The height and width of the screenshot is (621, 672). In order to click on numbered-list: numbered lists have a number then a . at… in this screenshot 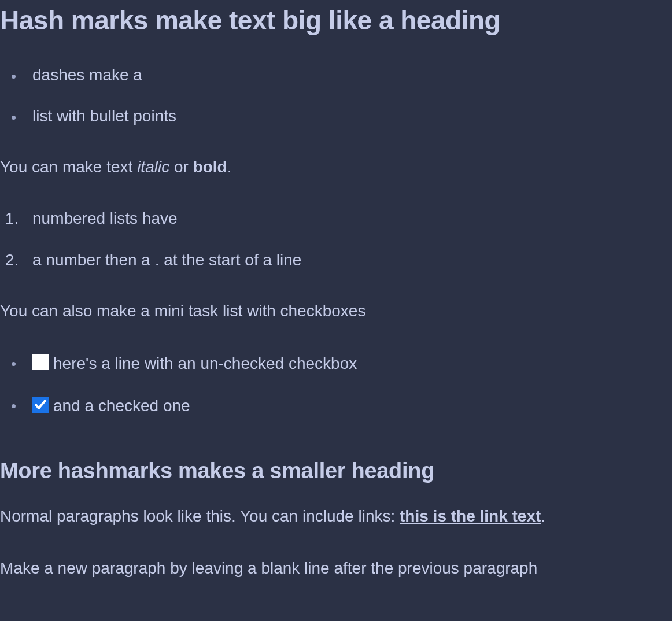, I will do `click(336, 239)`.